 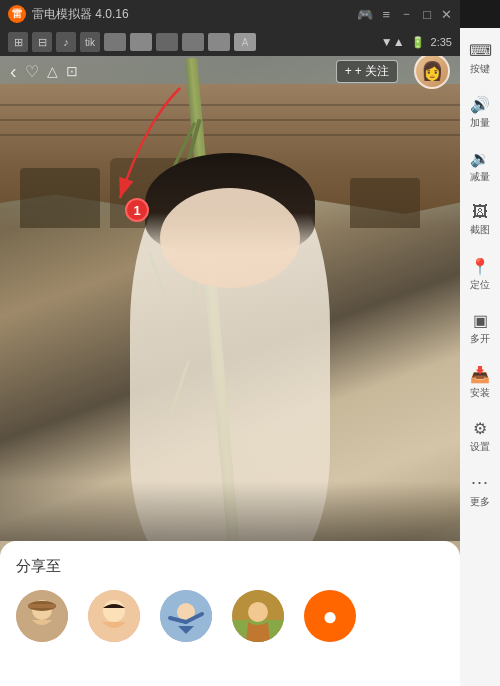 I want to click on screenshot-label: 截图, so click(x=480, y=230).